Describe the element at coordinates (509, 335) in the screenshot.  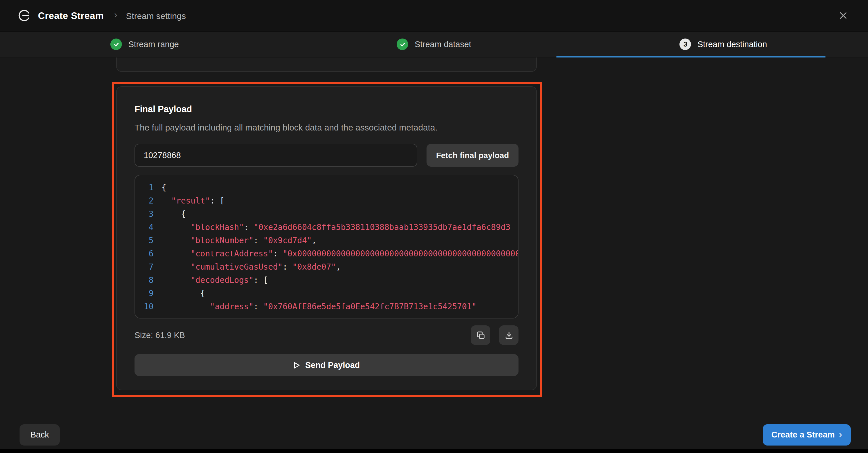
I see `download-icon` at that location.